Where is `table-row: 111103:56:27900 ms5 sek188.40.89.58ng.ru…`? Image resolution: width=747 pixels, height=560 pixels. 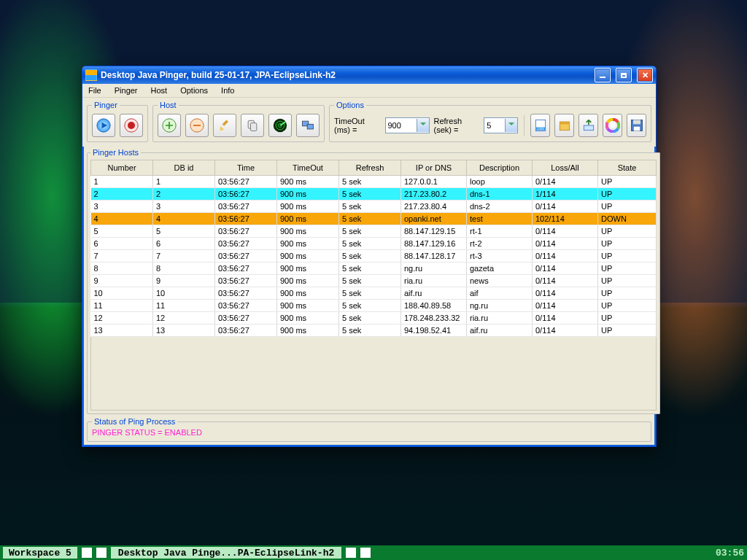
table-row: 111103:56:27900 ms5 sek188.40.89.58ng.ru… is located at coordinates (374, 306).